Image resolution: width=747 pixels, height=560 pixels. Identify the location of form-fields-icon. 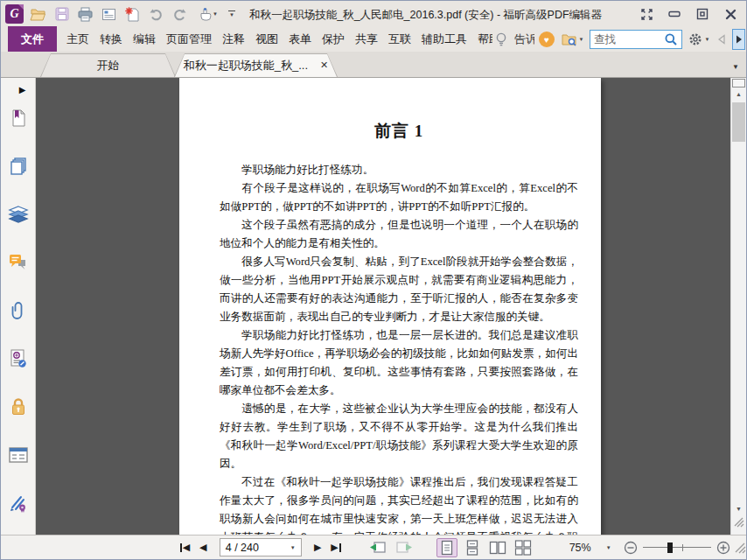
(18, 455).